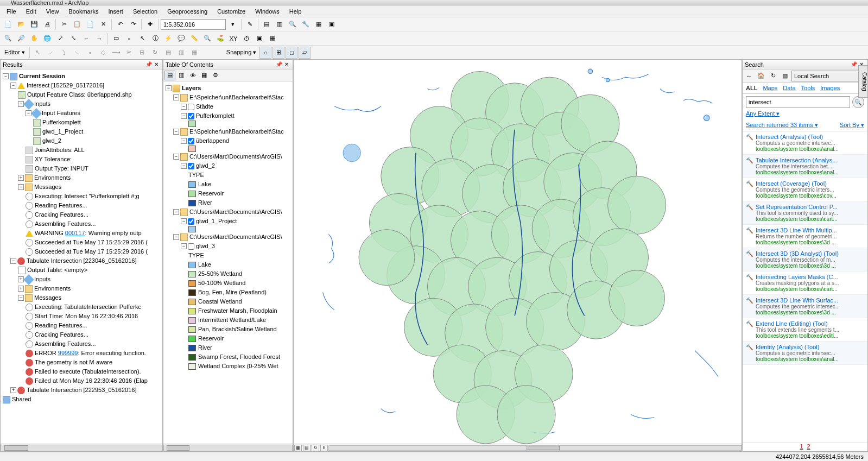 This screenshot has width=868, height=461. I want to click on html-popup-button: 💬, so click(181, 39).